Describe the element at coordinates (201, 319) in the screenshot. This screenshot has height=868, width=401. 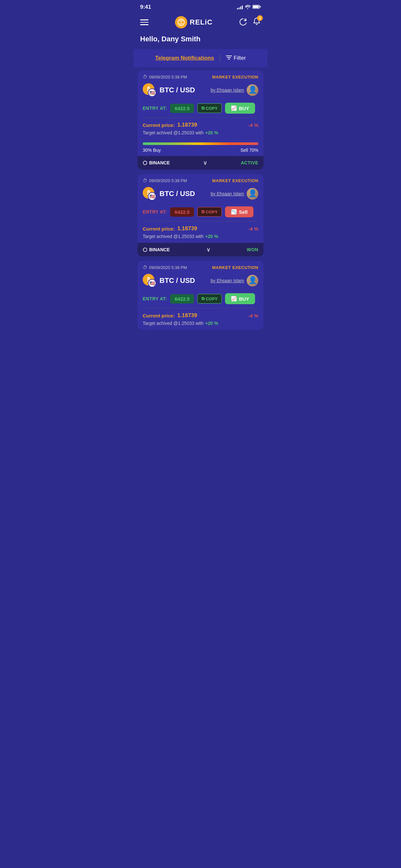
I see `card-3-price-info: Current price: 1.18739 -4 % Target achiv…` at that location.